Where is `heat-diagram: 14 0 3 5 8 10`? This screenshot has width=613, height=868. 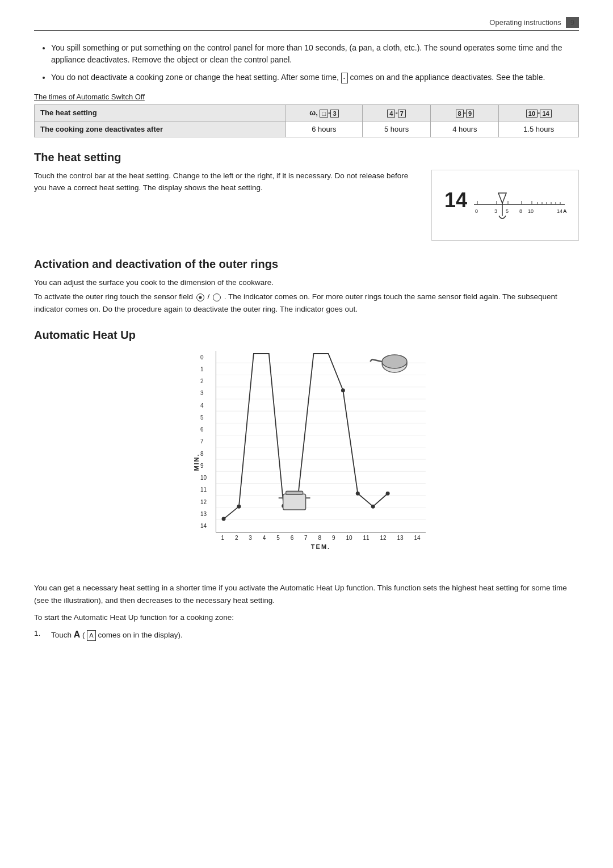 heat-diagram: 14 0 3 5 8 10 is located at coordinates (505, 206).